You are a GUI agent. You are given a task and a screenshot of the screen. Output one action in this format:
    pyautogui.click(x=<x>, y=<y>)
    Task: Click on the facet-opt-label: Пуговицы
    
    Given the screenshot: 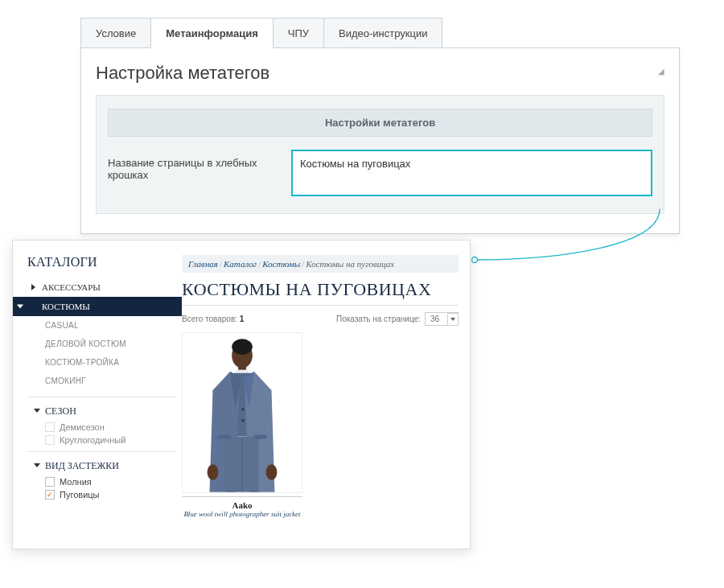 What is the action you would take?
    pyautogui.click(x=80, y=495)
    